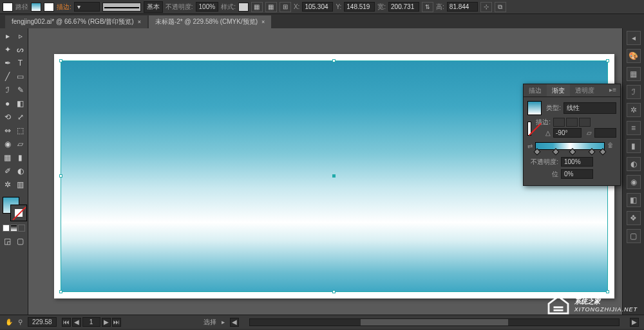  I want to click on type-tool: T, so click(21, 63).